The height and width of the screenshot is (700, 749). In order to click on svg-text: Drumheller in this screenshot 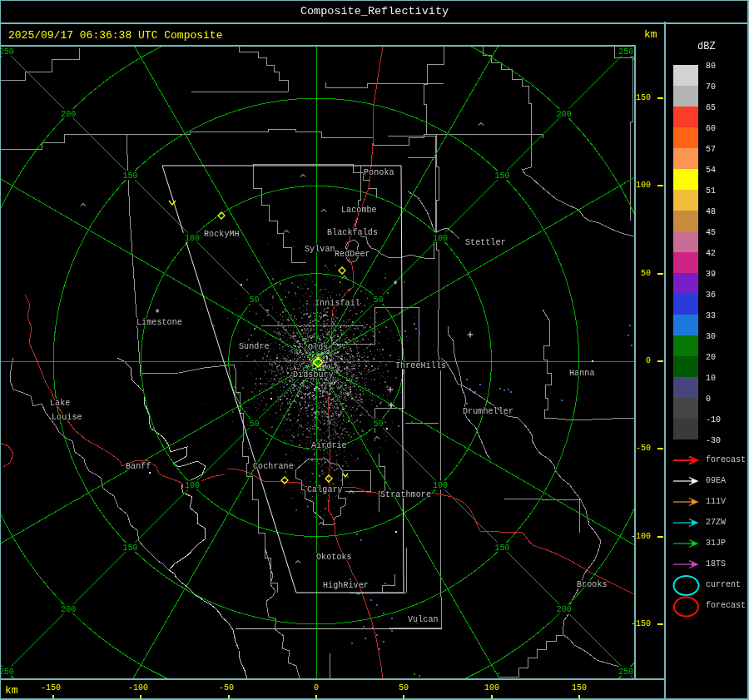, I will do `click(488, 411)`.